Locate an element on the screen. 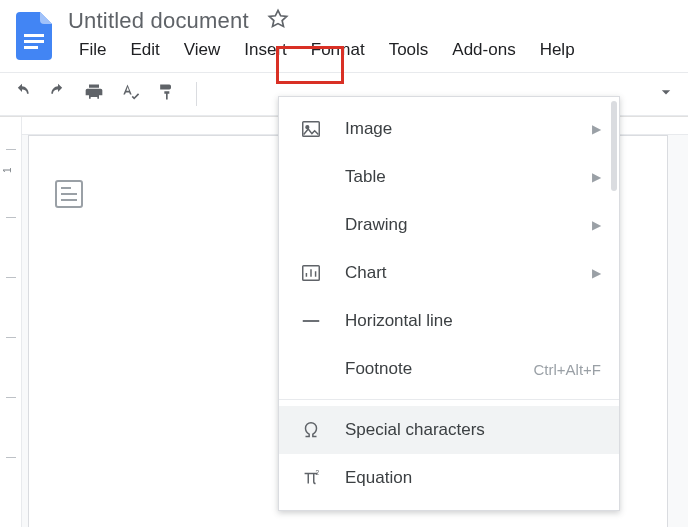  menu-file: File is located at coordinates (92, 50).